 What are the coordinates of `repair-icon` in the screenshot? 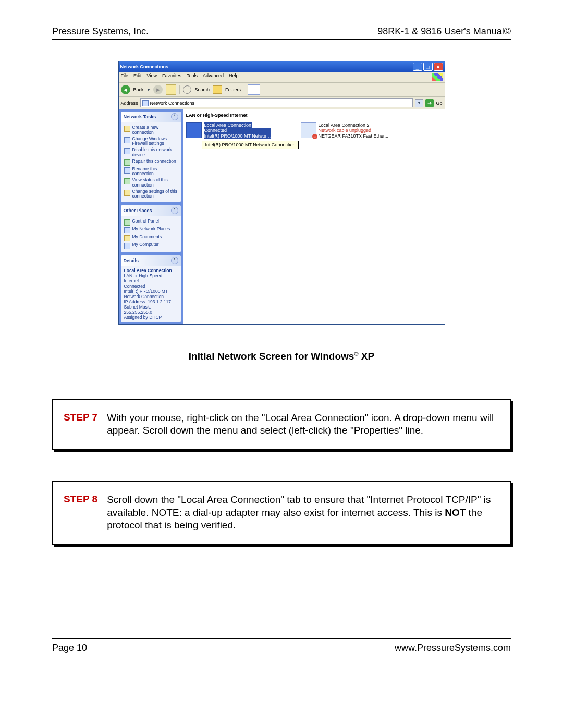 It's located at (127, 163).